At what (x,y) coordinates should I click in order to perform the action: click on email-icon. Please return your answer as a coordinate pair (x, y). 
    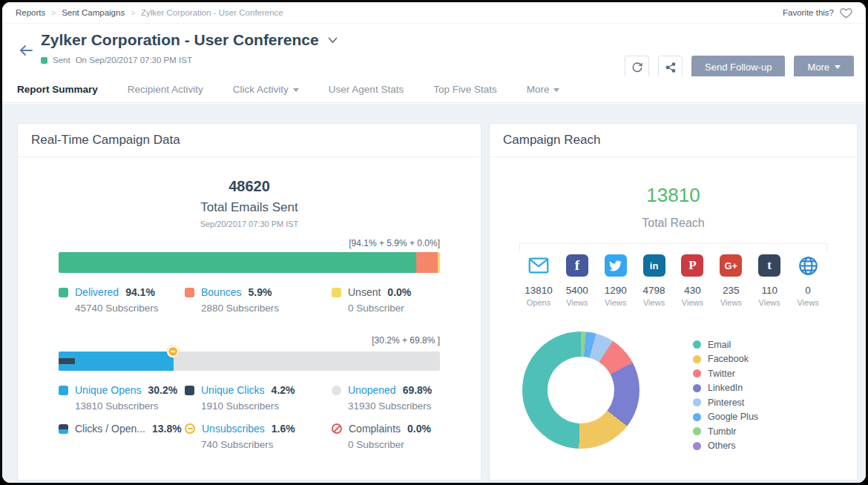
    Looking at the image, I should click on (539, 265).